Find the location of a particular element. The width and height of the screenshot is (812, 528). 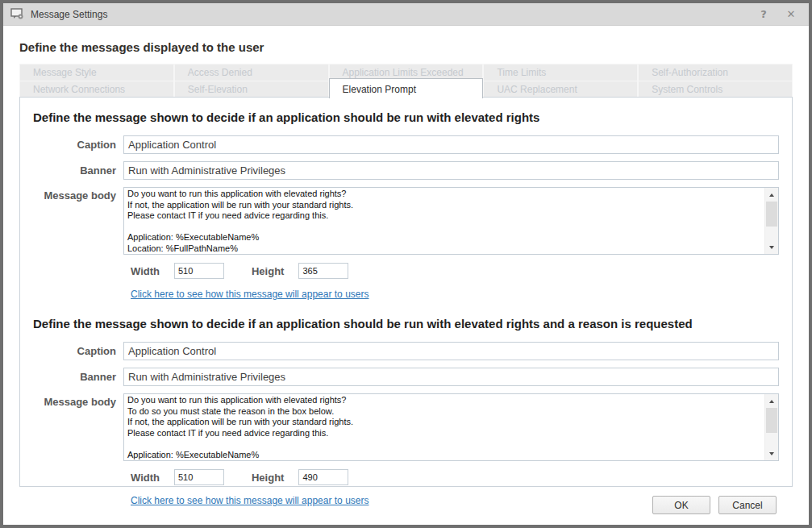

tab-time-limits: Time Limits is located at coordinates (560, 73).